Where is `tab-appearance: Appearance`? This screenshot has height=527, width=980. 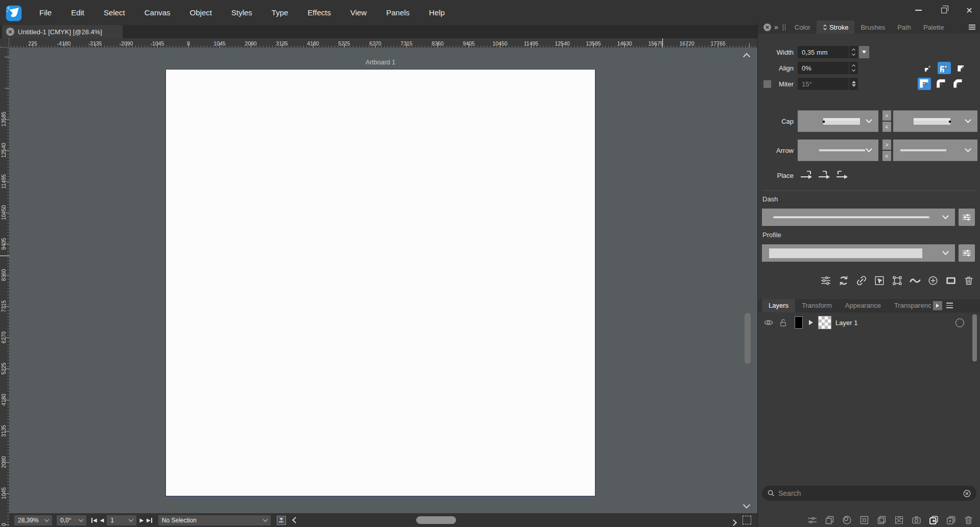
tab-appearance: Appearance is located at coordinates (863, 306).